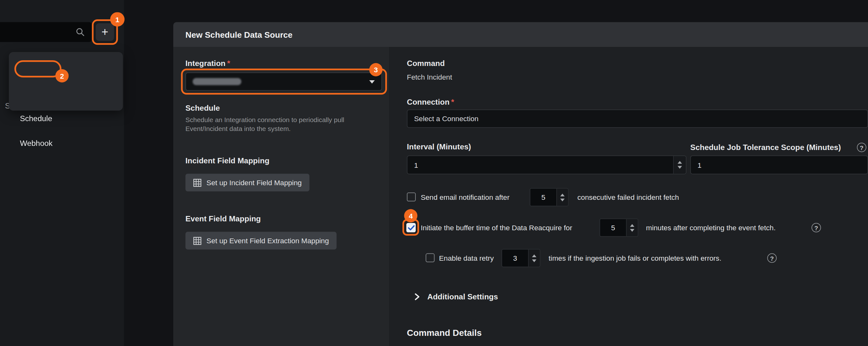 The image size is (868, 346). I want to click on command-details-heading: Command Details, so click(444, 333).